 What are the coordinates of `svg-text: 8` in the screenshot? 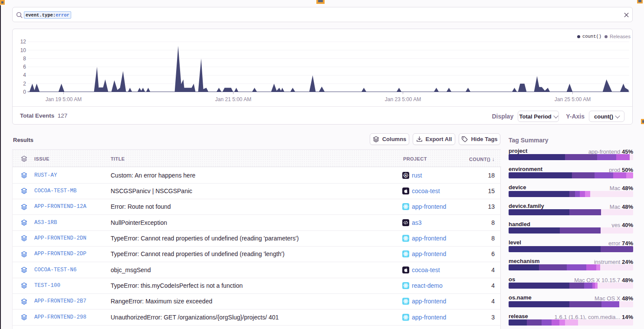 It's located at (24, 59).